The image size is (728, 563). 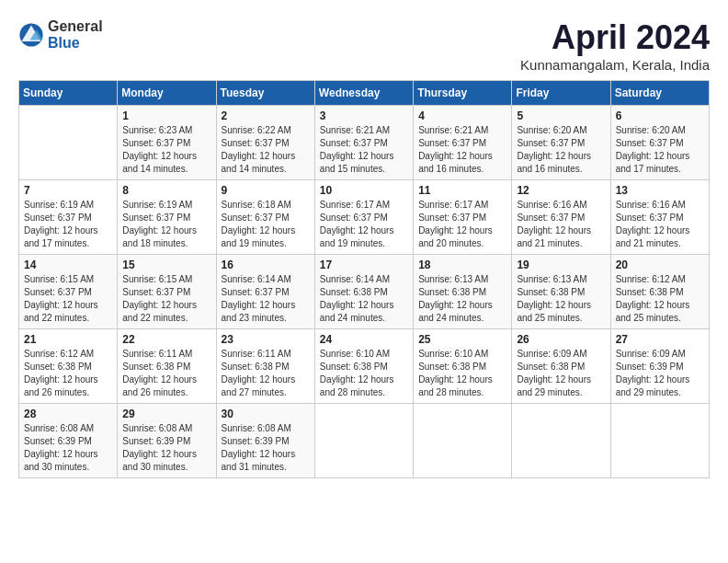 I want to click on day-number: 28, so click(x=68, y=414).